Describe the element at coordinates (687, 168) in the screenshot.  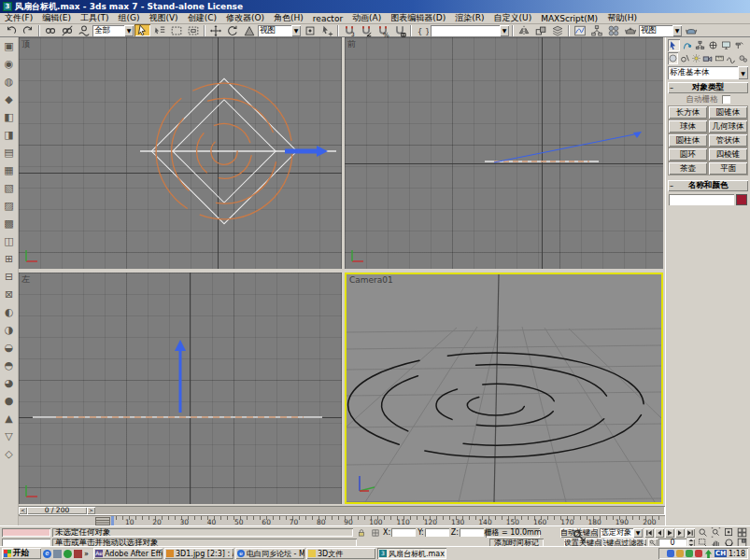
I see `teapot-button: 茶壶` at that location.